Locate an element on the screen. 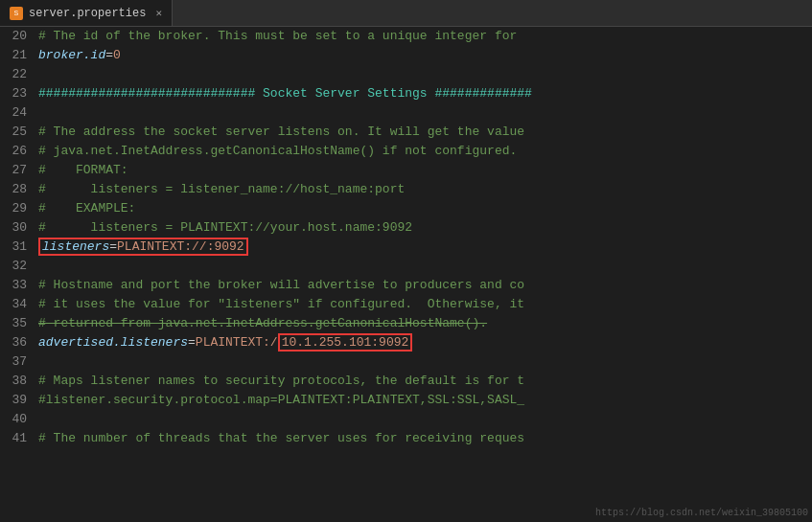 The height and width of the screenshot is (522, 812). table-row: 31listeners=PLAINTEXT://:9092 is located at coordinates (406, 247).